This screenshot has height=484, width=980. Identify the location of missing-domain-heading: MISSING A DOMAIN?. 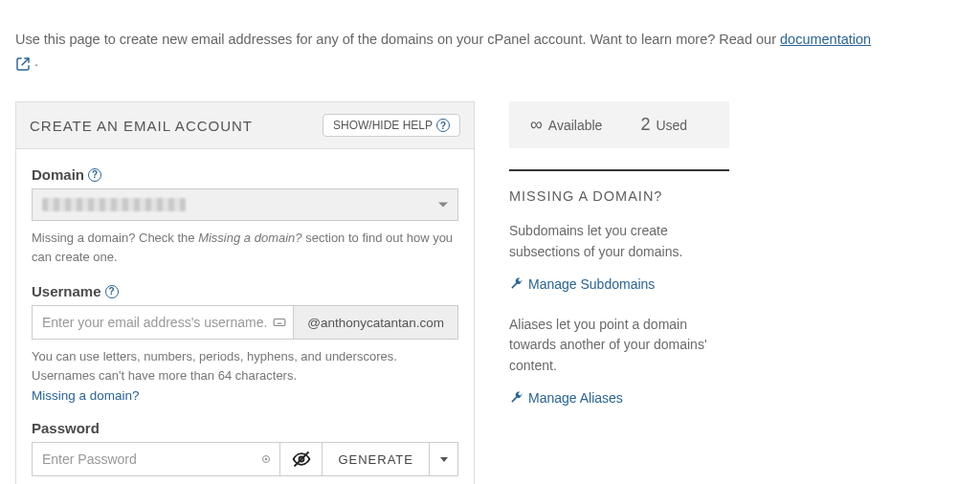
(643, 196).